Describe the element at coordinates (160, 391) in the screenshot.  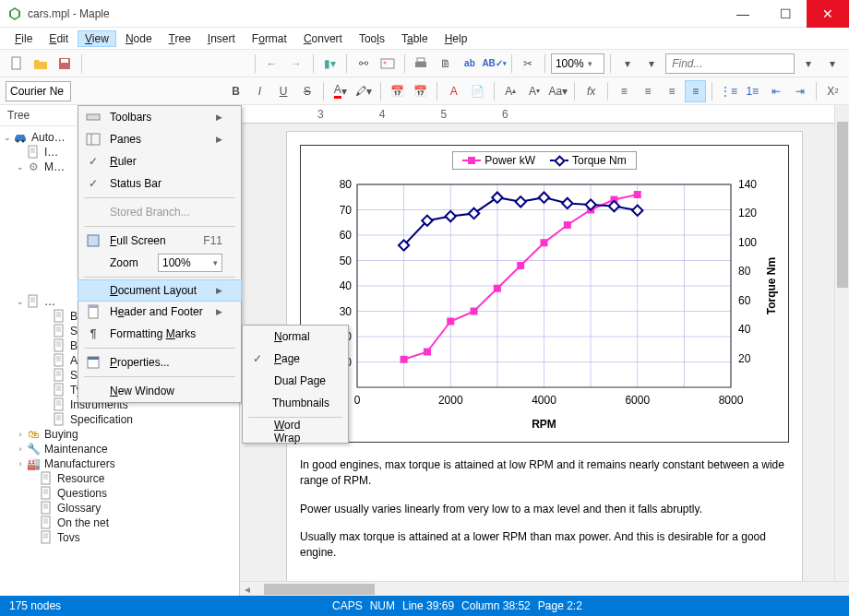
I see `menu-new-window: New Window` at that location.